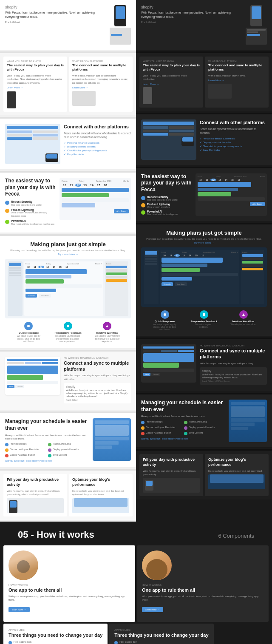  What do you see at coordinates (33, 221) in the screenshot?
I see `ai-name: Powerful AI` at bounding box center [33, 221].